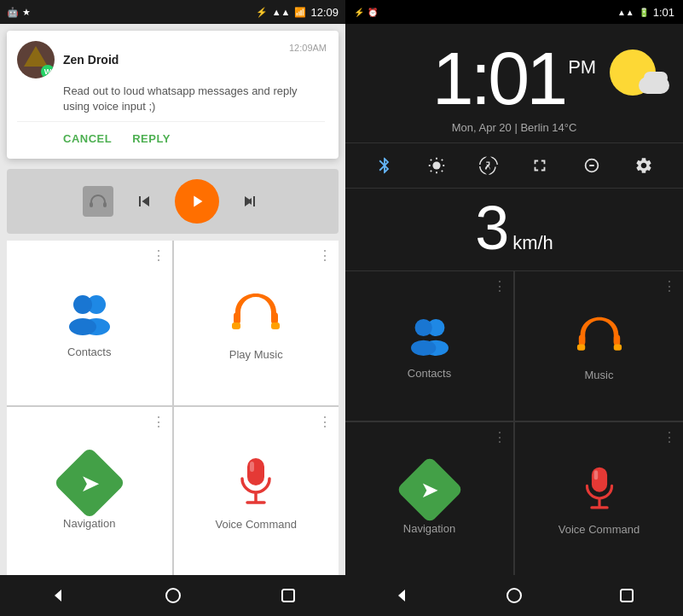  I want to click on voice-more-left: ⋮, so click(325, 421).